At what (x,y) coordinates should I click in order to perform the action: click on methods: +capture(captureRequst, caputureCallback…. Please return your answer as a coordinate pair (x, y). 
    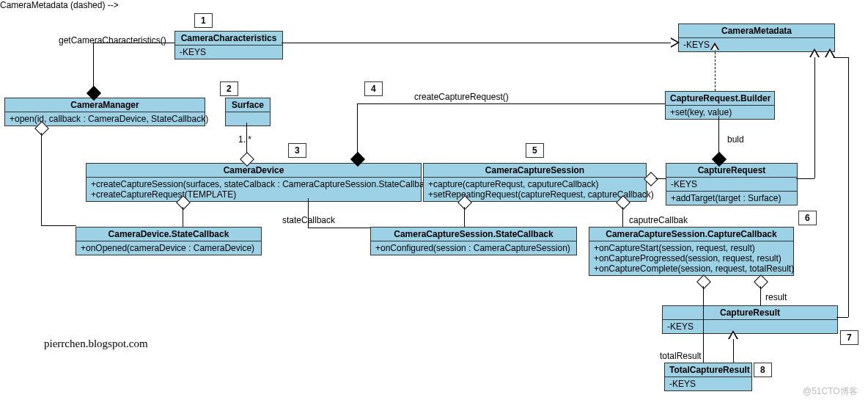
    Looking at the image, I should click on (535, 189).